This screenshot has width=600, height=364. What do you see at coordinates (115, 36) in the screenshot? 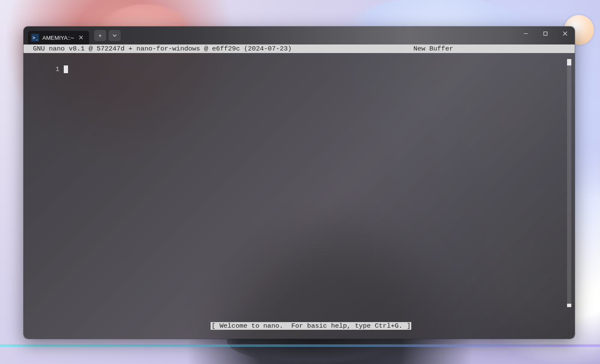
I see `tab-dropdown-button` at bounding box center [115, 36].